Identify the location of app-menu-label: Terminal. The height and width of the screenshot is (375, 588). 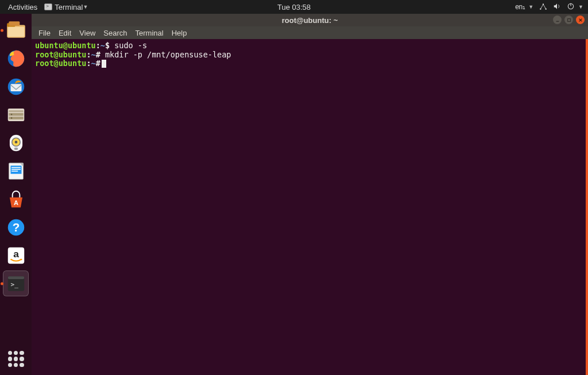
(69, 7).